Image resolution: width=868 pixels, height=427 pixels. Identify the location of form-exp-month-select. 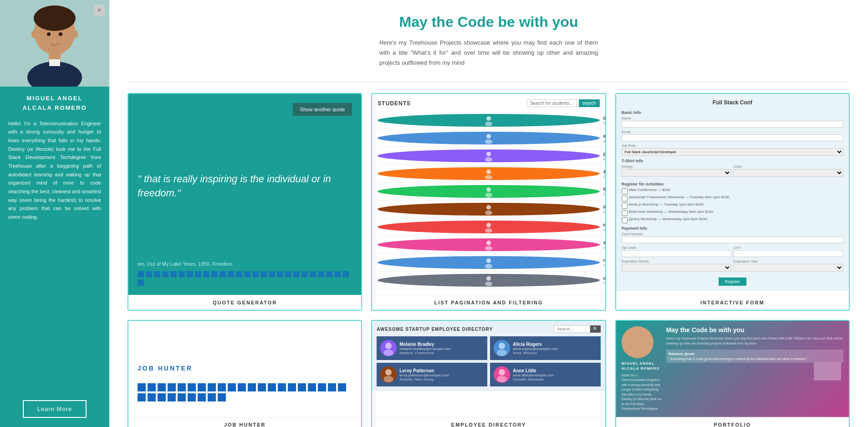
(677, 268).